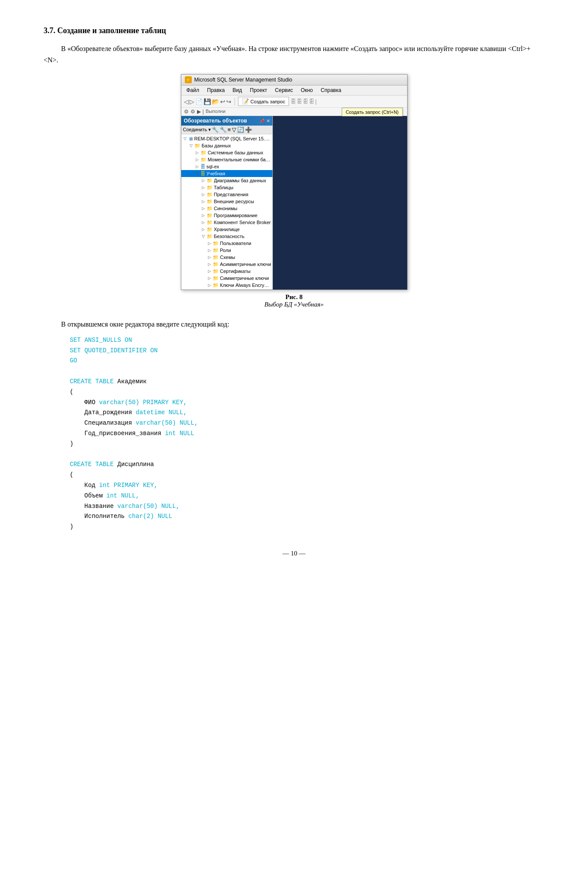 This screenshot has height=872, width=588. Describe the element at coordinates (307, 475) in the screenshot. I see `code-open-2: (` at that location.